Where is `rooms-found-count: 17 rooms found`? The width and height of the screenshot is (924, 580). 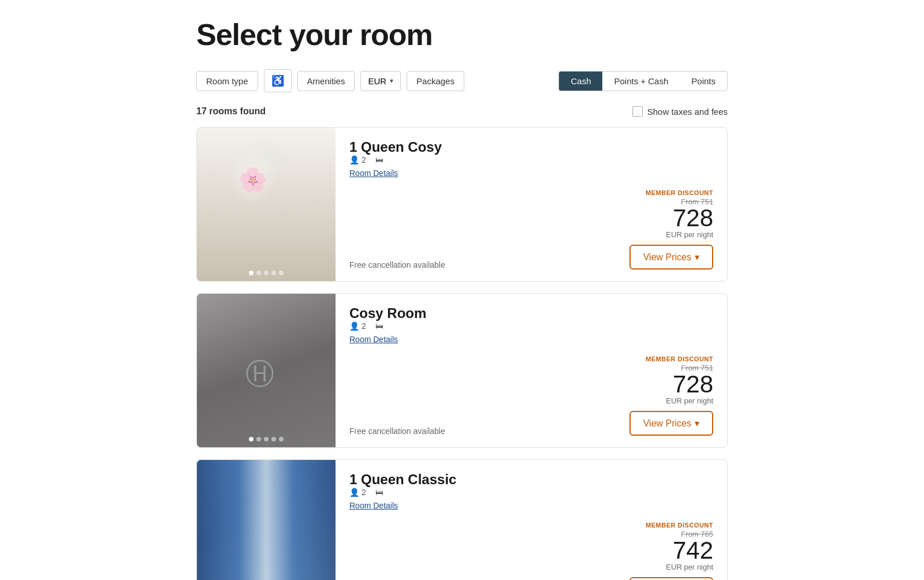 rooms-found-count: 17 rooms found is located at coordinates (231, 111).